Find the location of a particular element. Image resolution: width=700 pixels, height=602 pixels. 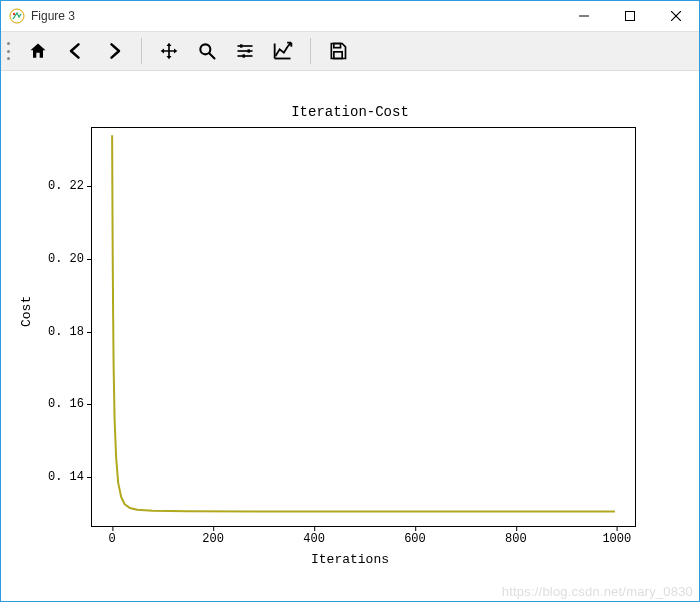

configure-subplots-button is located at coordinates (245, 51).